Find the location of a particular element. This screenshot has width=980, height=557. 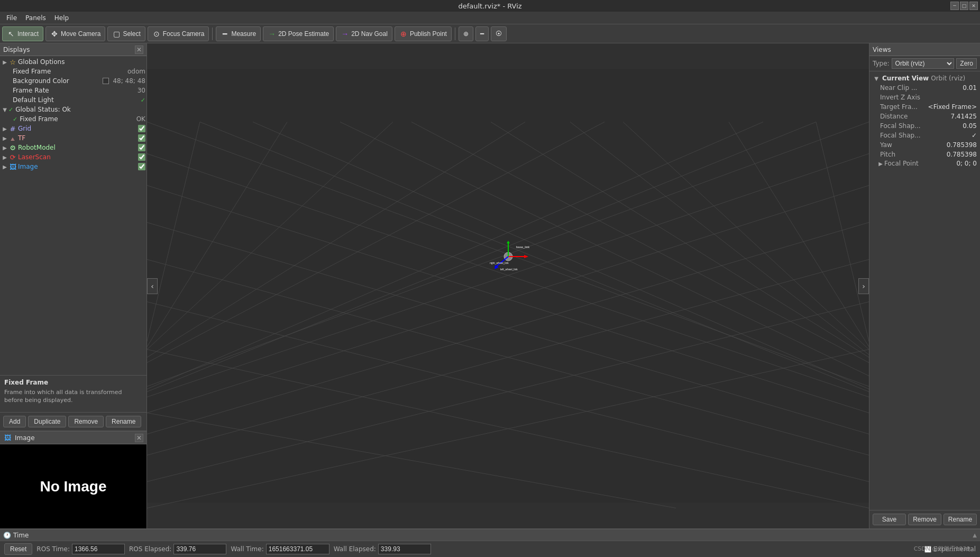

displays-tree: ▶ ☆ Global Options Fixed Frame odom Back… is located at coordinates (73, 216).